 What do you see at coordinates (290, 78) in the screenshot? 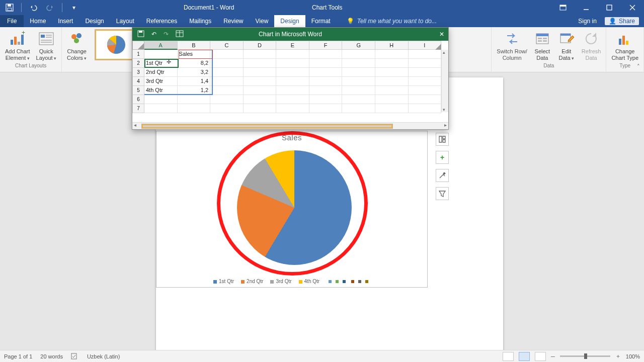
I see `excel-datasheet-window: ↶ ↷ Chart in Microsoft Word ✕ ABCDEFGHI …` at bounding box center [290, 78].